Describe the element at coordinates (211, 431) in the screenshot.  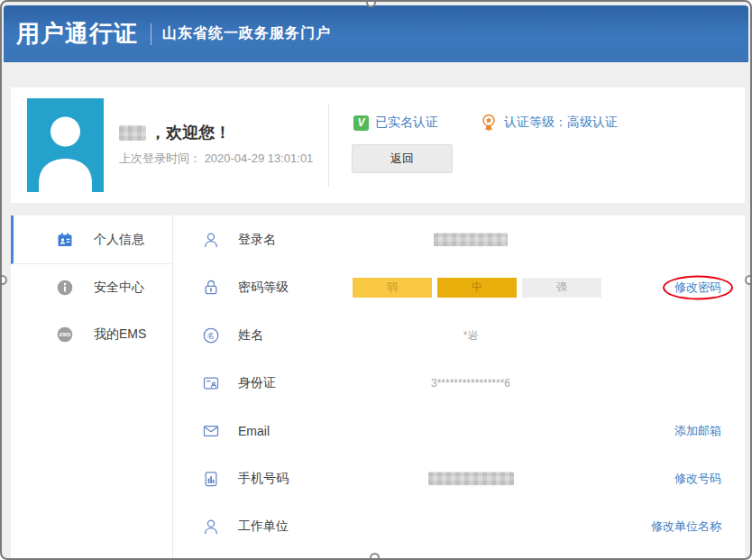
I see `envelope-icon` at that location.